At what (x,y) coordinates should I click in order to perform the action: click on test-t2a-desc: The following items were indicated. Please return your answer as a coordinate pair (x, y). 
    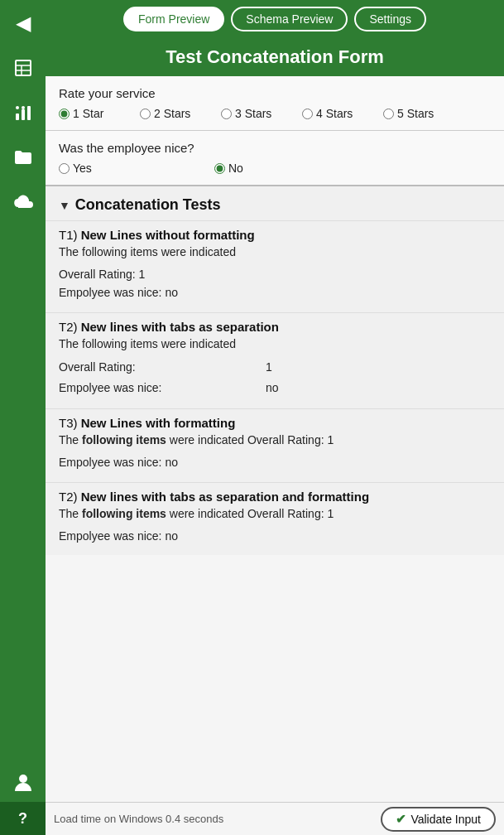
    Looking at the image, I should click on (275, 344).